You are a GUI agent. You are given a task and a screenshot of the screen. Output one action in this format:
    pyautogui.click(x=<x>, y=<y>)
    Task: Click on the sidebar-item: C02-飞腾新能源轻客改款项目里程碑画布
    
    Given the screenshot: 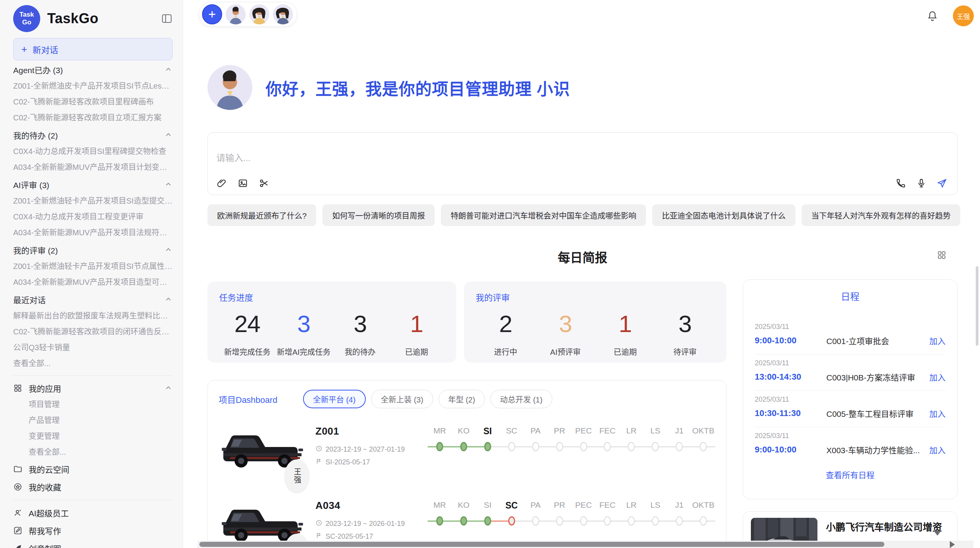 What is the action you would take?
    pyautogui.click(x=93, y=102)
    